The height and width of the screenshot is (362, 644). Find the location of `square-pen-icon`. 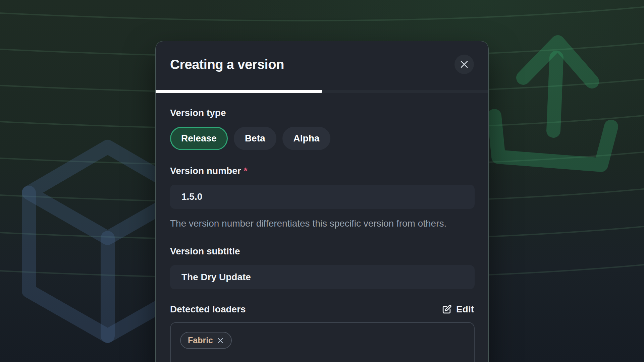

square-pen-icon is located at coordinates (447, 310).